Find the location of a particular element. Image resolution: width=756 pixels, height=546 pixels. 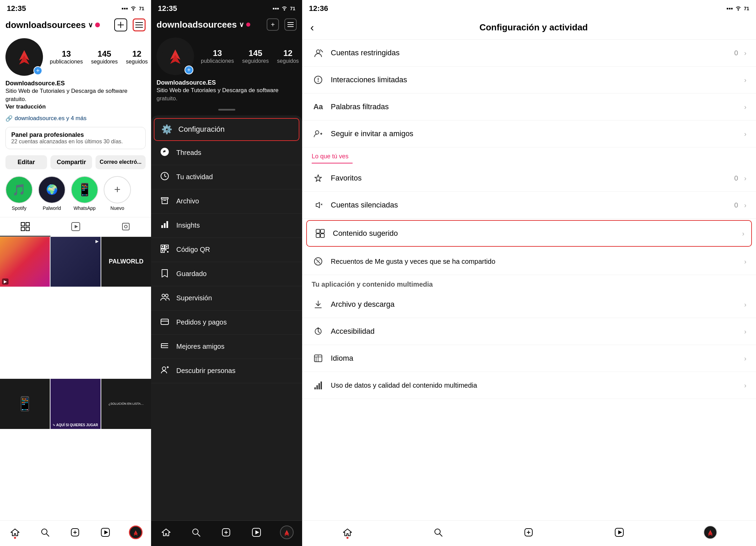

add-post-button is located at coordinates (121, 25).